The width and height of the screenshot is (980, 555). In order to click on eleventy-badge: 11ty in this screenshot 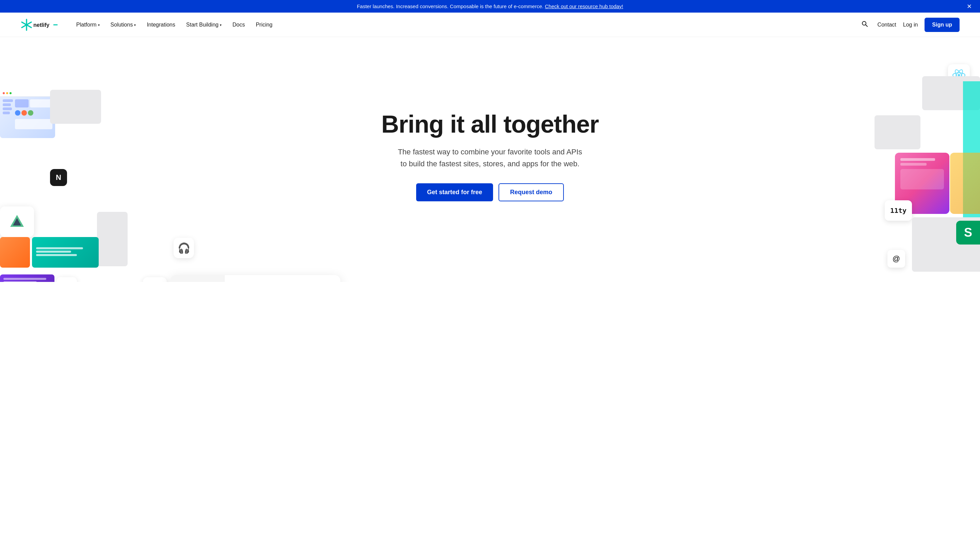, I will do `click(898, 210)`.